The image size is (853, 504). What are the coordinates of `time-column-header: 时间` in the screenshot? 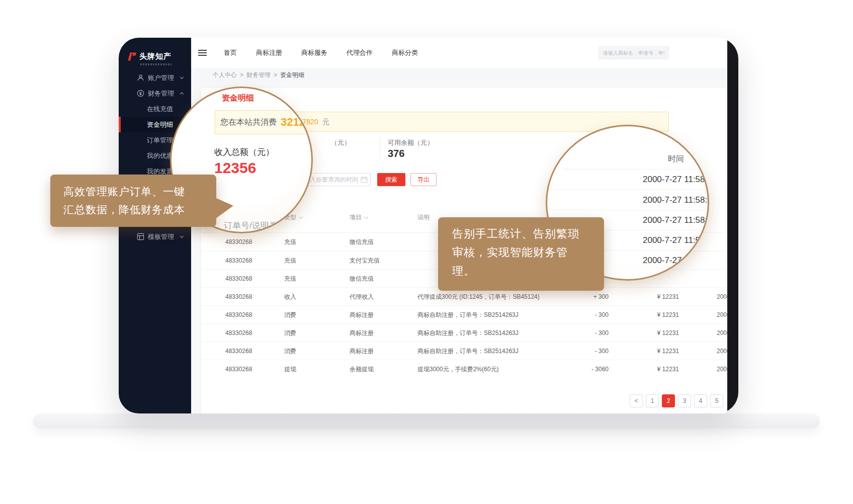 It's located at (676, 159).